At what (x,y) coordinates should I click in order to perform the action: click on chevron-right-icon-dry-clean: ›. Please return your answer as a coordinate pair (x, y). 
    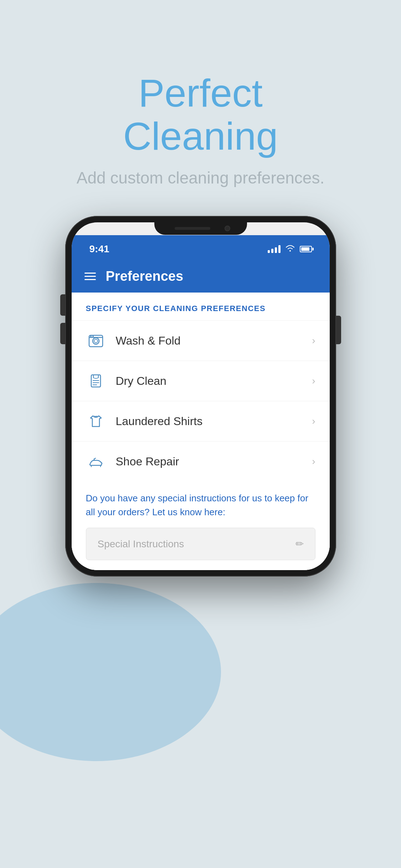
    Looking at the image, I should click on (314, 381).